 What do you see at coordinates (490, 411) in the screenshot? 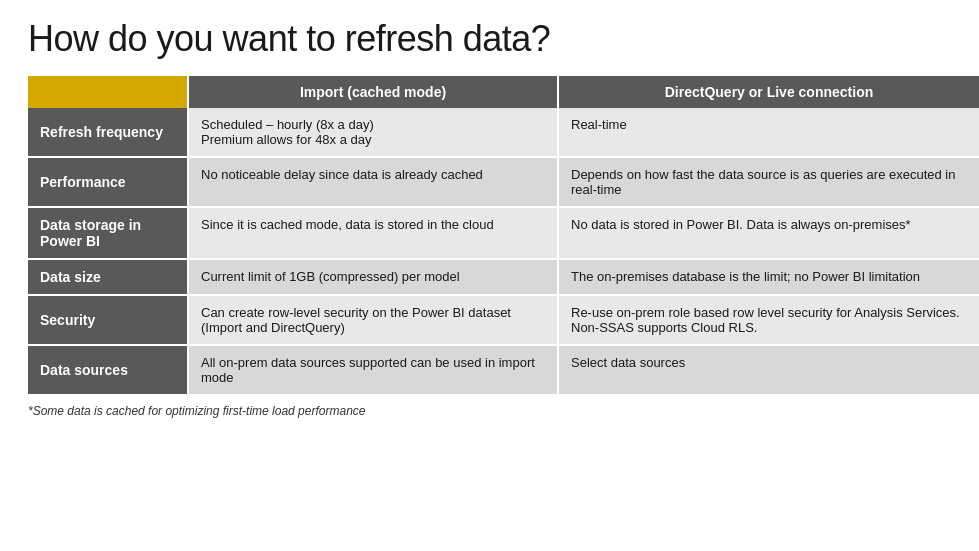
I see `footnote: *Some data is cached for optimizing firs…` at bounding box center [490, 411].